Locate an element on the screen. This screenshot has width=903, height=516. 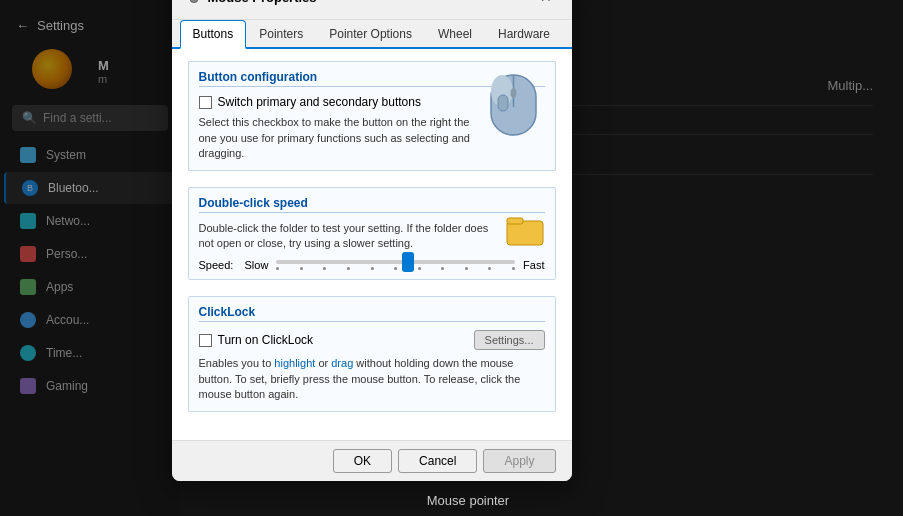
clicklock-header: ClickLock is located at coordinates (372, 314).